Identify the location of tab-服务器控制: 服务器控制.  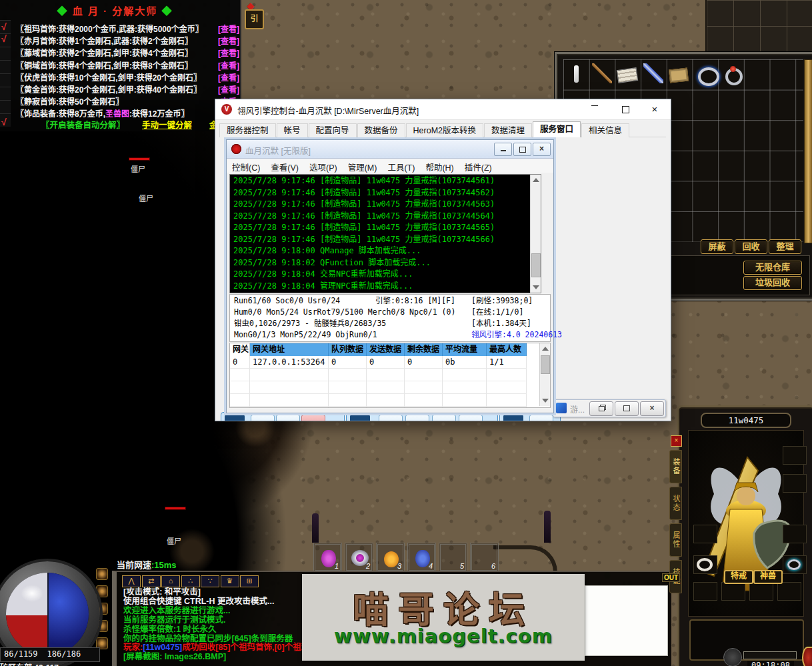
(248, 131).